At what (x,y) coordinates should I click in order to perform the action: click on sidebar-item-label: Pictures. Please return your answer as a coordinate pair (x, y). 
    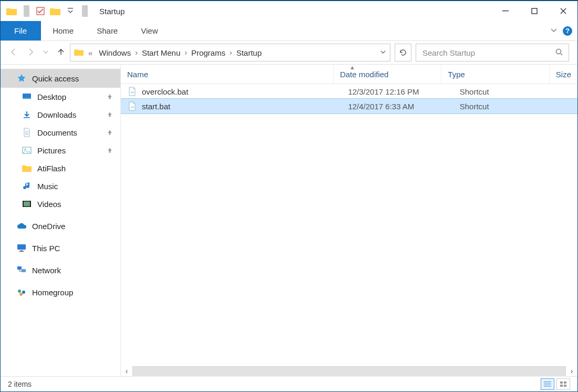
    Looking at the image, I should click on (51, 150).